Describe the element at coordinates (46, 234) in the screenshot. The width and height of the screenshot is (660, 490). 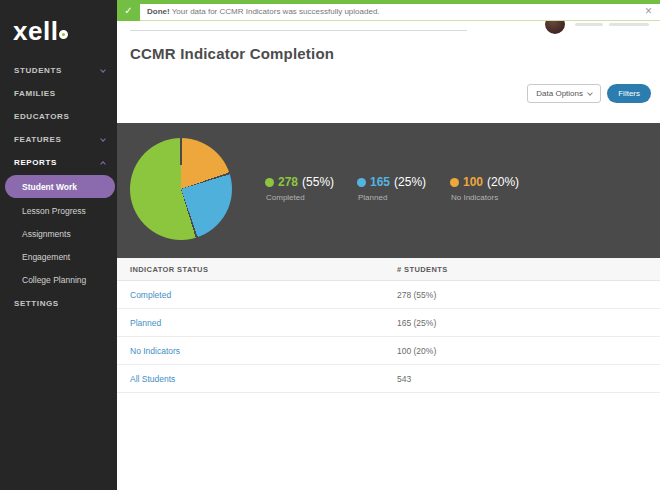
I see `sidebar-item-label: Assignments` at that location.